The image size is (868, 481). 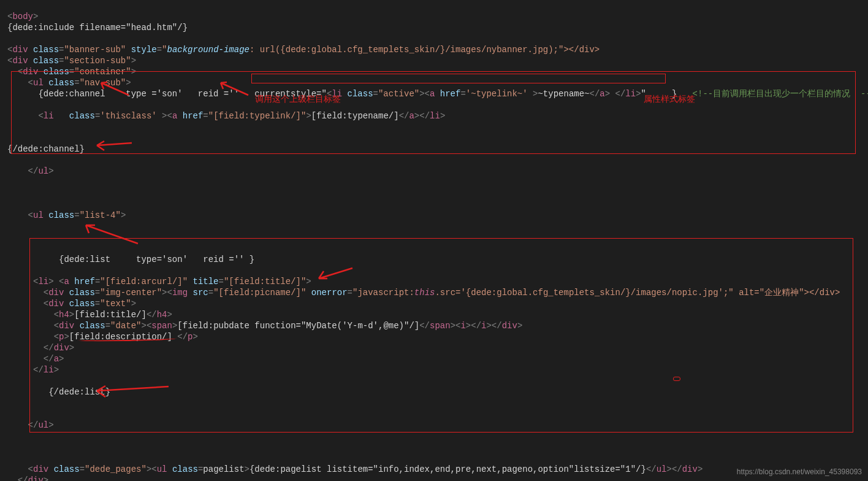 I want to click on code-line: {/dede:list}, so click(x=69, y=392).